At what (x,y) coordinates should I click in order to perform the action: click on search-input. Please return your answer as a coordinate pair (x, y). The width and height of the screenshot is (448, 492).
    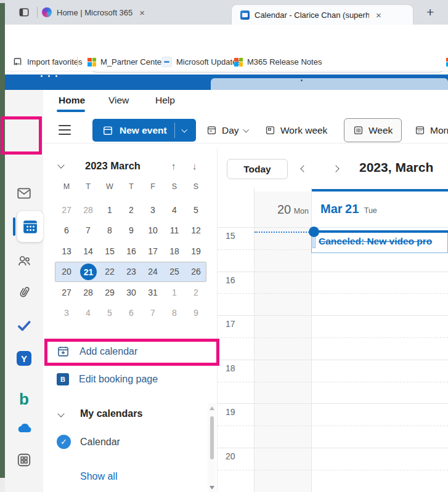
    Looking at the image, I should click on (329, 84).